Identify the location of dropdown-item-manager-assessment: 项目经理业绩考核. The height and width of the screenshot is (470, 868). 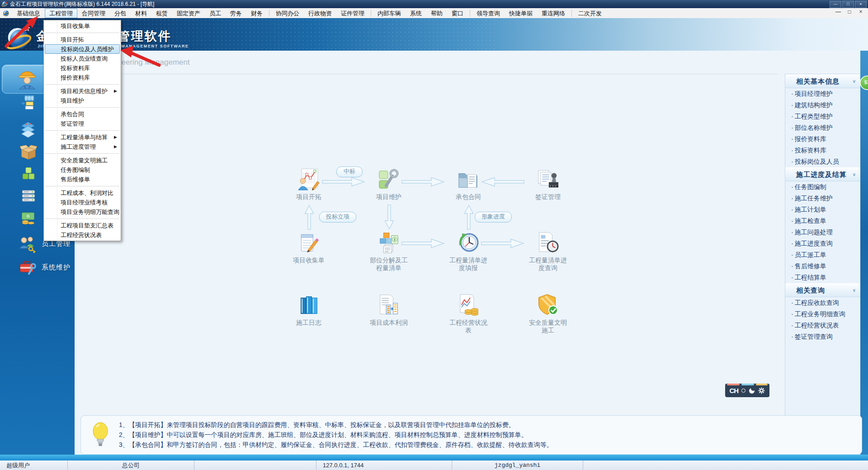
(82, 203).